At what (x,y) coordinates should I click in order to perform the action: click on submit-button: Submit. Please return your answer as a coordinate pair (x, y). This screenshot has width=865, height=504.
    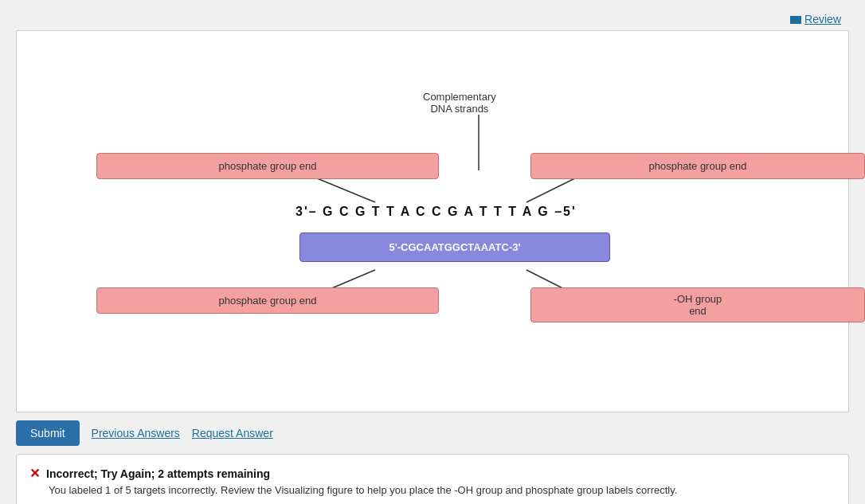
    Looking at the image, I should click on (48, 433).